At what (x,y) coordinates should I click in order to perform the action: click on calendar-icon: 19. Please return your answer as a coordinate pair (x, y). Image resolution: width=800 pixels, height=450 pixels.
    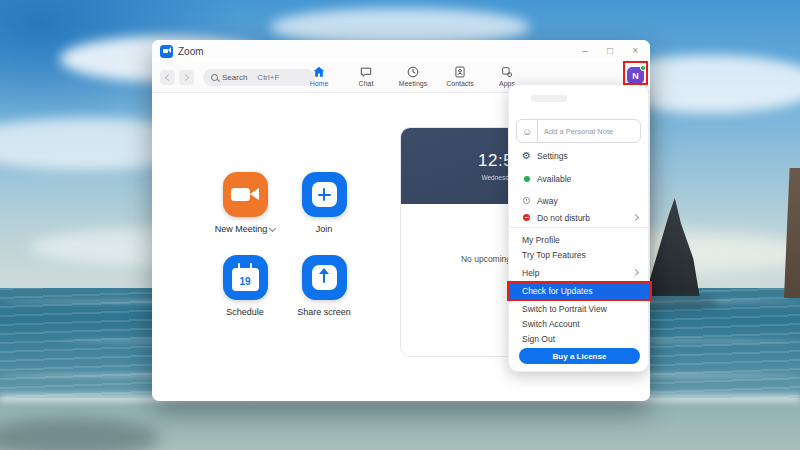
    Looking at the image, I should click on (246, 278).